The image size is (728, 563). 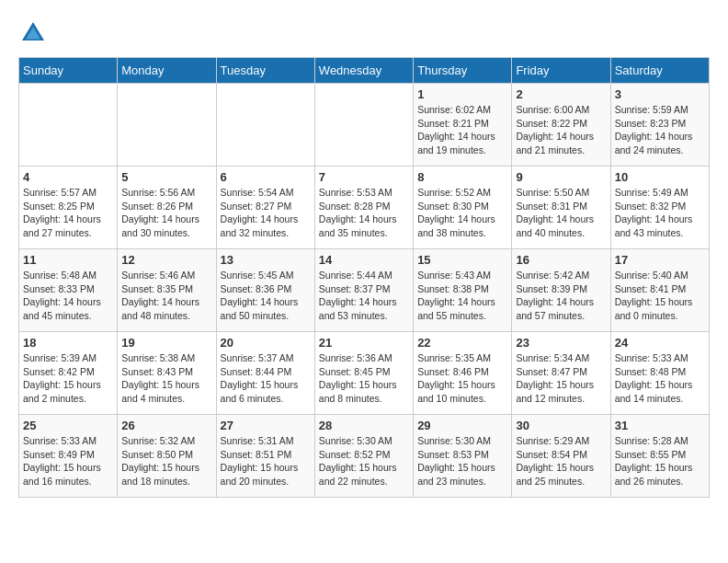 I want to click on calendar-cell: 13Sunrise: 5:45 AM Sunset: 8:36 PM Dayli…, so click(x=265, y=291).